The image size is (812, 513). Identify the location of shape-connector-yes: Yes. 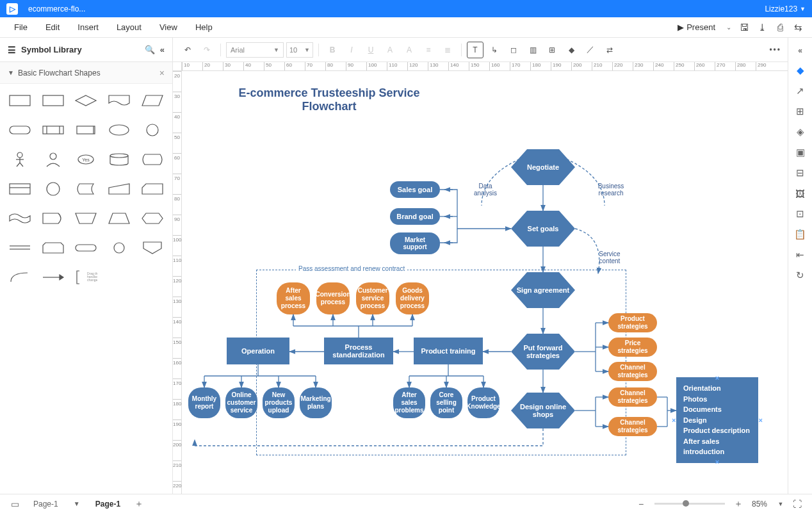
(86, 159).